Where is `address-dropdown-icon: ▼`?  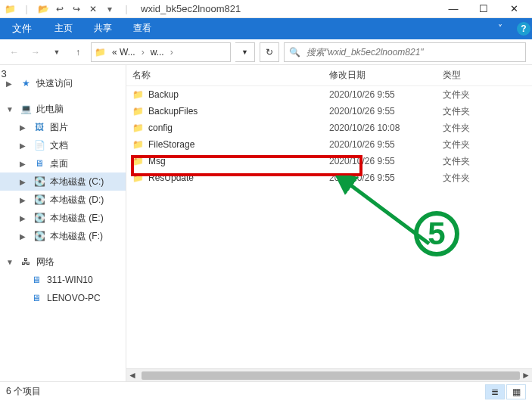 address-dropdown-icon: ▼ is located at coordinates (245, 52).